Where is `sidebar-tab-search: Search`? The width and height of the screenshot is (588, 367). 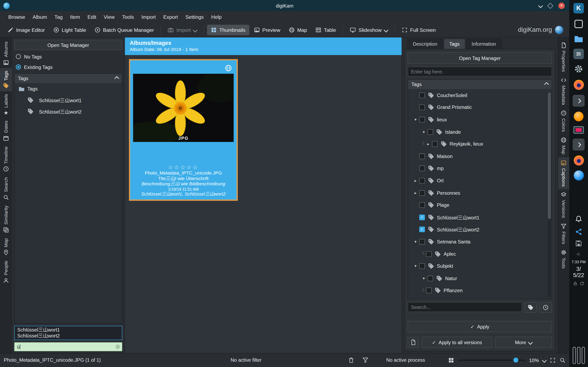
sidebar-tab-search: Search is located at coordinates (6, 189).